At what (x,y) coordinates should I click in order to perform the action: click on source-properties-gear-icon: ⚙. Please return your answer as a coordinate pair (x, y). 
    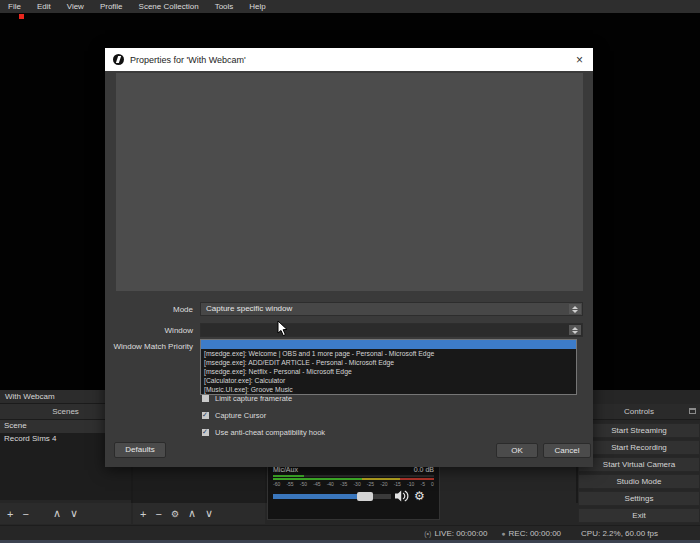
    Looking at the image, I should click on (175, 514).